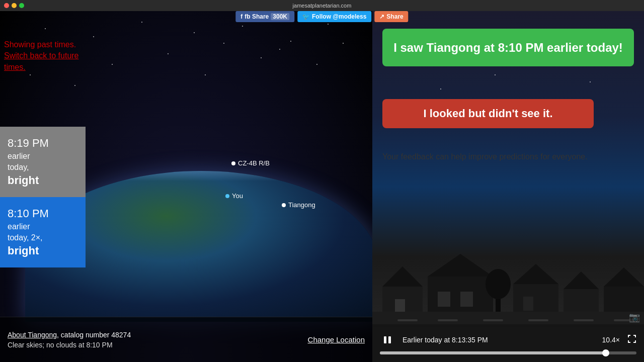  Describe the element at coordinates (284, 205) in the screenshot. I see `tiangong-dot` at that location.